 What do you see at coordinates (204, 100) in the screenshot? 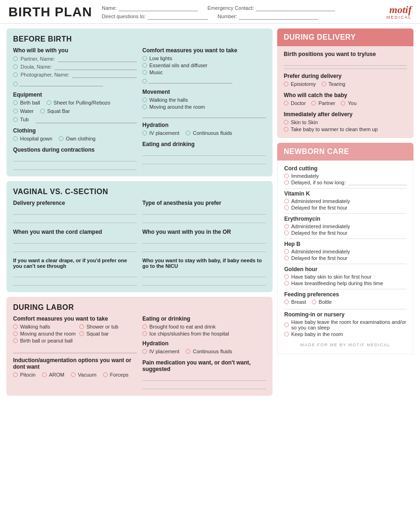
I see `walking-halls-item: Walking the halls` at bounding box center [204, 100].